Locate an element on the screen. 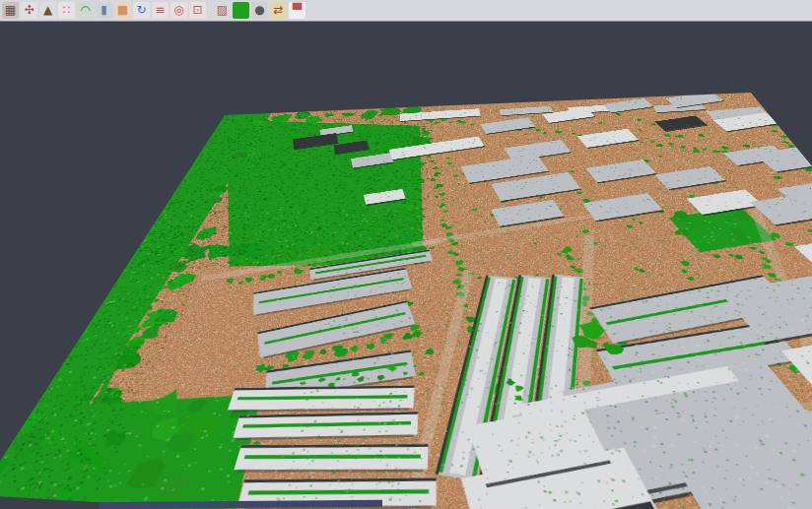  red-list-icon: ≡ is located at coordinates (160, 10).